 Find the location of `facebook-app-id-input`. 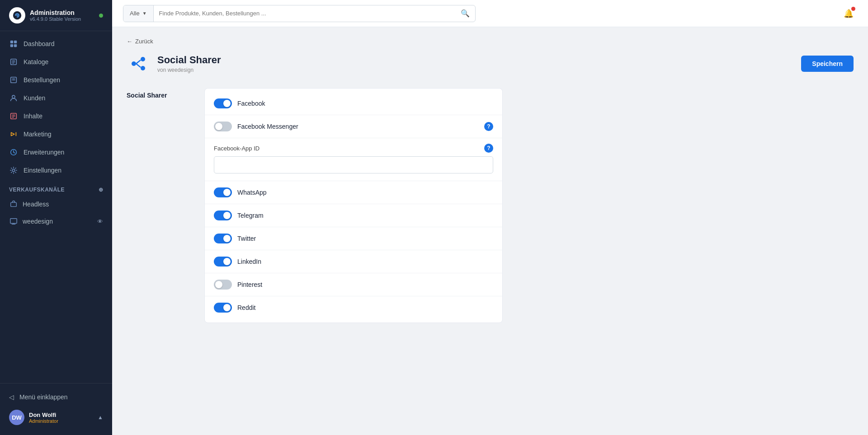

facebook-app-id-input is located at coordinates (354, 165).